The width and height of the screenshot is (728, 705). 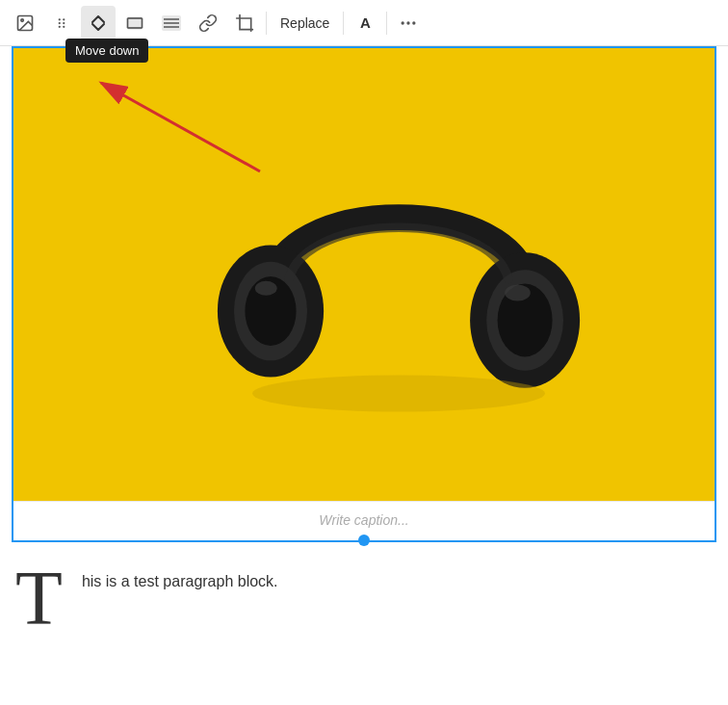 What do you see at coordinates (364, 587) in the screenshot?
I see `paragraph-block: T his is a test paragraph block.` at bounding box center [364, 587].